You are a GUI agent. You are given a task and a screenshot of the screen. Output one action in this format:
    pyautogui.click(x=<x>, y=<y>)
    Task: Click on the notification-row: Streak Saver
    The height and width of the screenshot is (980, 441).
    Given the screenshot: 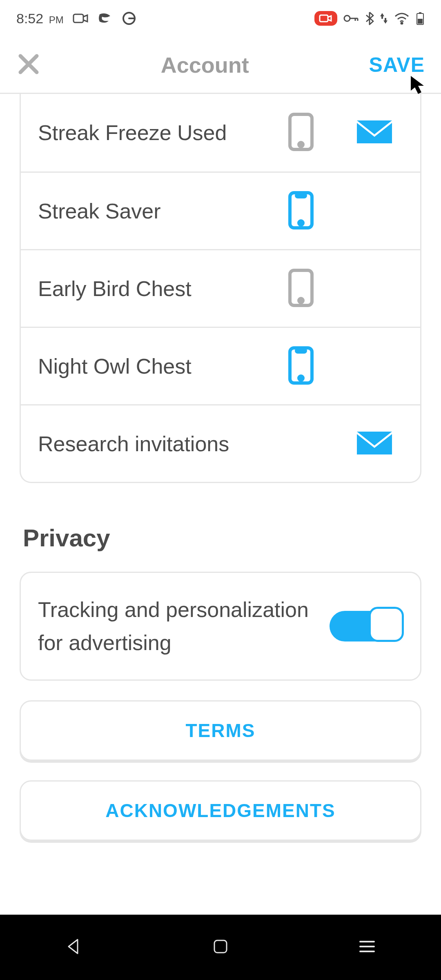 What is the action you would take?
    pyautogui.click(x=220, y=210)
    